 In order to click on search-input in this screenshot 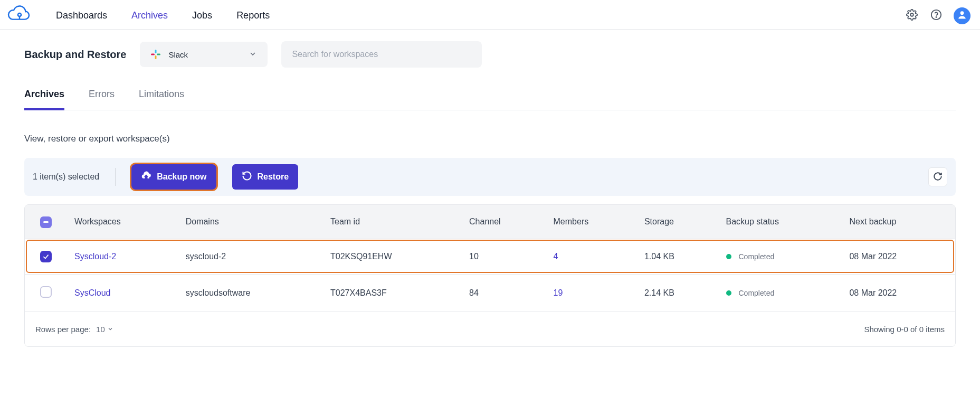, I will do `click(382, 54)`.